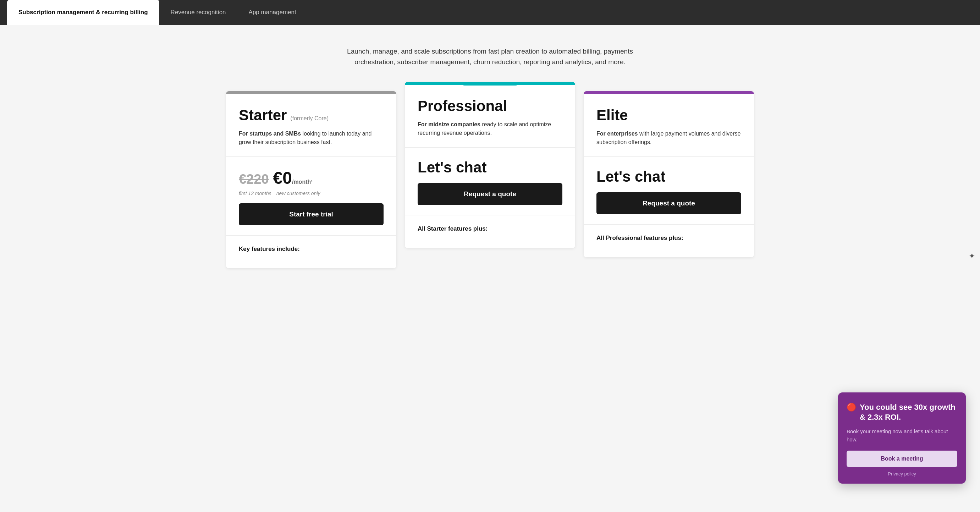 Image resolution: width=980 pixels, height=512 pixels. Describe the element at coordinates (669, 203) in the screenshot. I see `elite-cta-button: Request a quote` at that location.